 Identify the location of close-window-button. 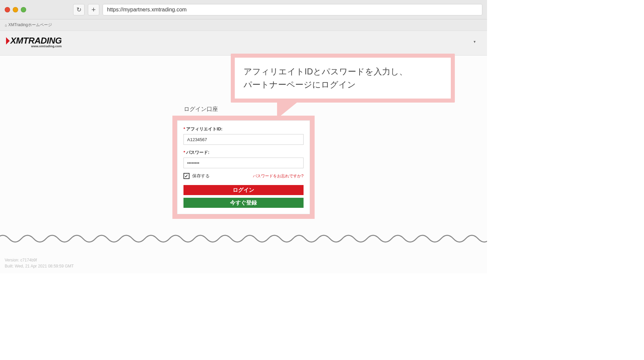
(7, 10).